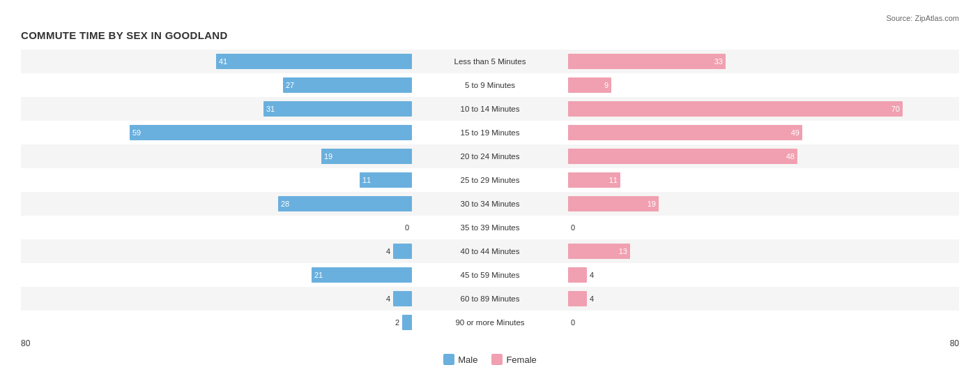 This screenshot has width=980, height=365. Describe the element at coordinates (613, 180) in the screenshot. I see `female-value-inside: 11` at that location.